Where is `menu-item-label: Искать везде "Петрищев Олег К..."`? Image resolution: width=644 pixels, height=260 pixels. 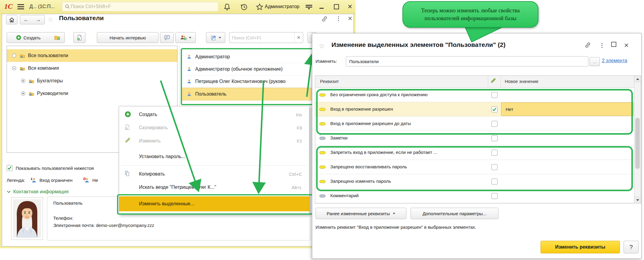
menu-item-label: Искать везде "Петрищев Олег К..." is located at coordinates (177, 187).